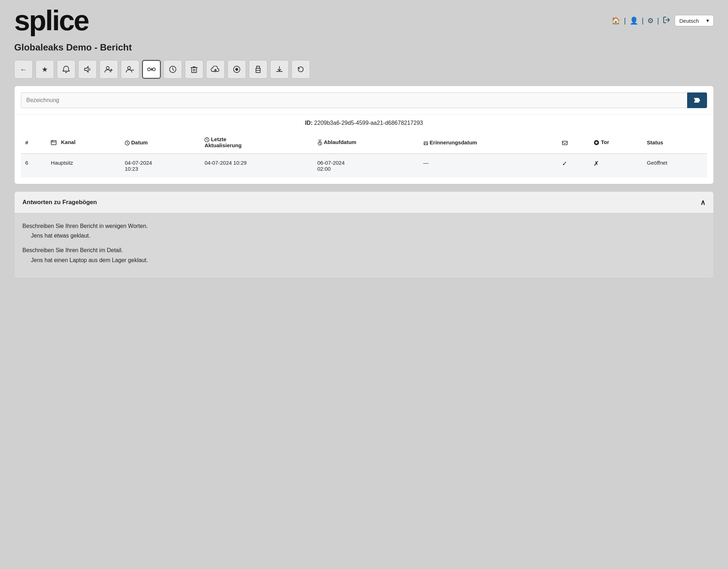 This screenshot has height=569, width=728. Describe the element at coordinates (708, 21) in the screenshot. I see `chevron-down-icon: ▾` at that location.